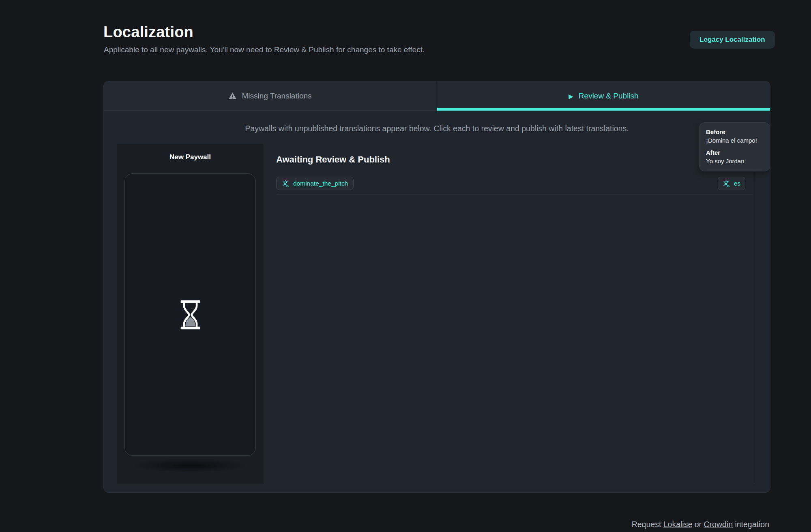 This screenshot has width=811, height=532. Describe the element at coordinates (735, 132) in the screenshot. I see `tooltip-before-label: Before` at that location.